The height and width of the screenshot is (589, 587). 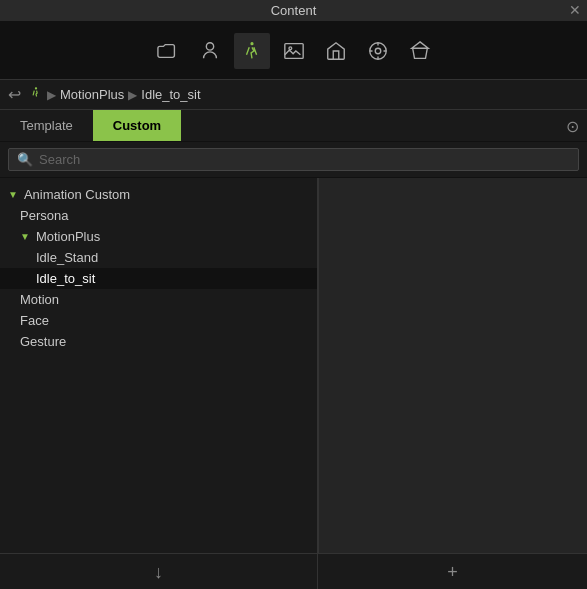 What do you see at coordinates (378, 51) in the screenshot?
I see `film-button` at bounding box center [378, 51].